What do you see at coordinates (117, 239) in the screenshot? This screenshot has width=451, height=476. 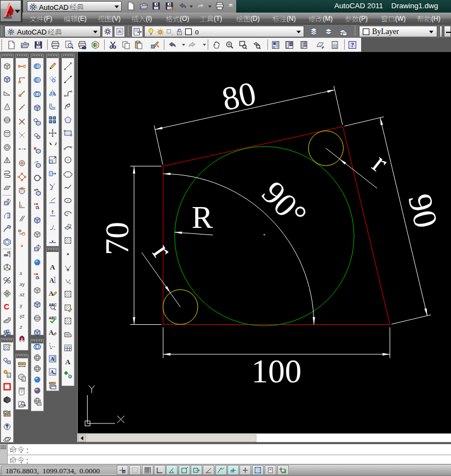 I see `svg-text: 70` at bounding box center [117, 239].